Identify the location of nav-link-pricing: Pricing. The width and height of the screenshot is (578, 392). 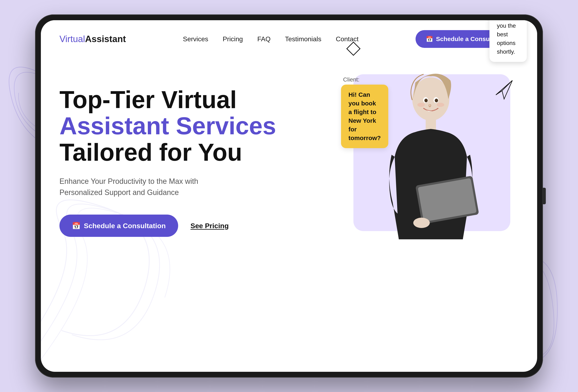
(233, 39).